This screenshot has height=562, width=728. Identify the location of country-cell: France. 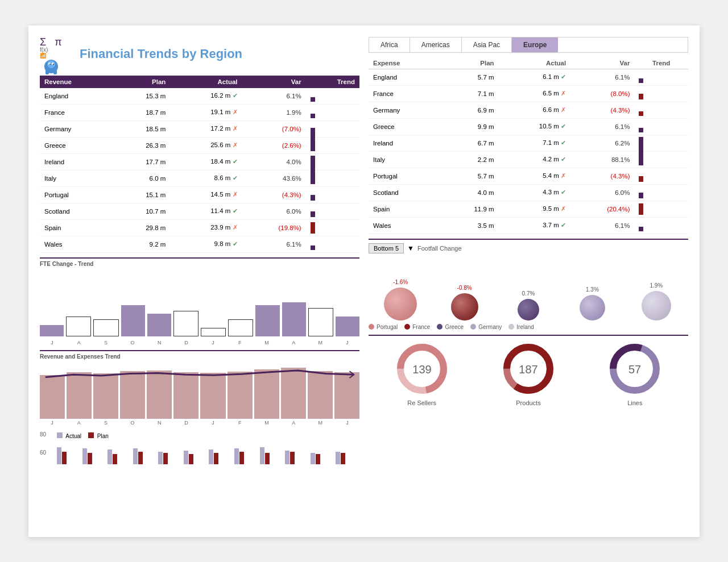
(76, 113).